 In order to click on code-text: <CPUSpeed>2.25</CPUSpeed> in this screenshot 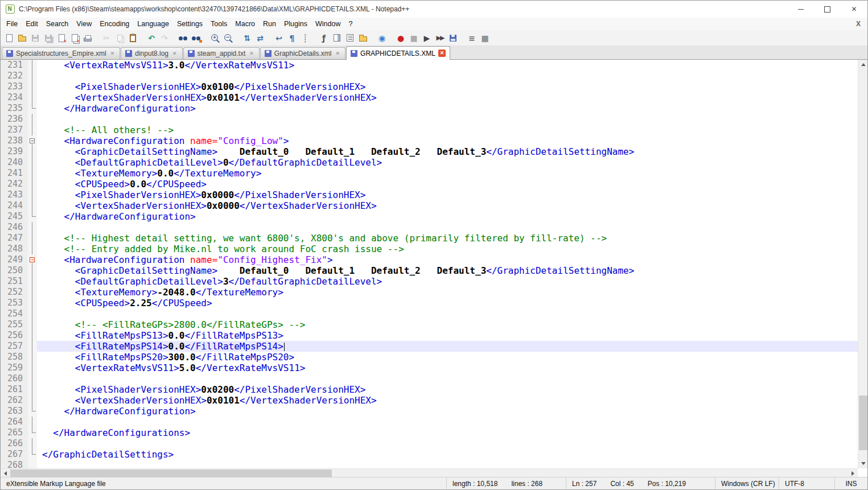, I will do `click(447, 303)`.